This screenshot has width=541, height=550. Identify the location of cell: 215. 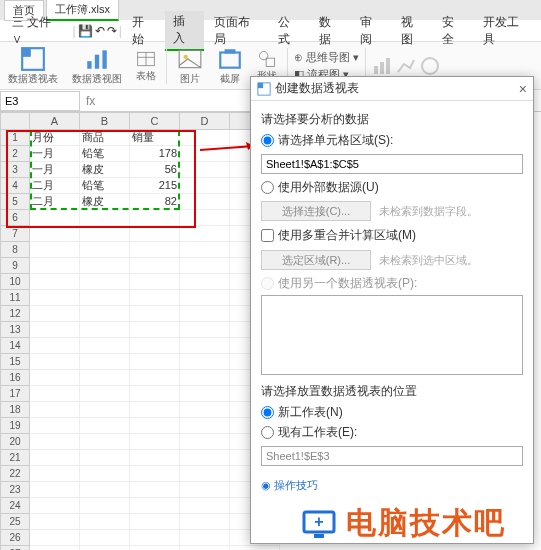
(155, 186).